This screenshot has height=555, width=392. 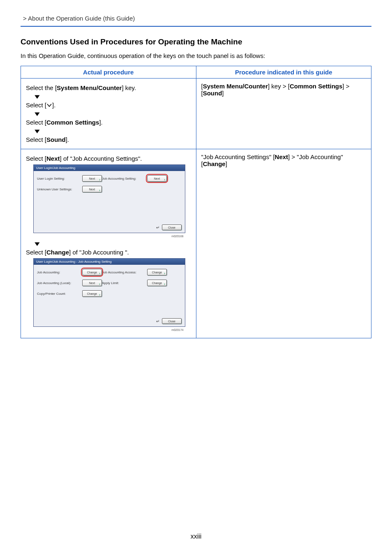 What do you see at coordinates (108, 105) in the screenshot?
I see `step-text: Select [].` at bounding box center [108, 105].